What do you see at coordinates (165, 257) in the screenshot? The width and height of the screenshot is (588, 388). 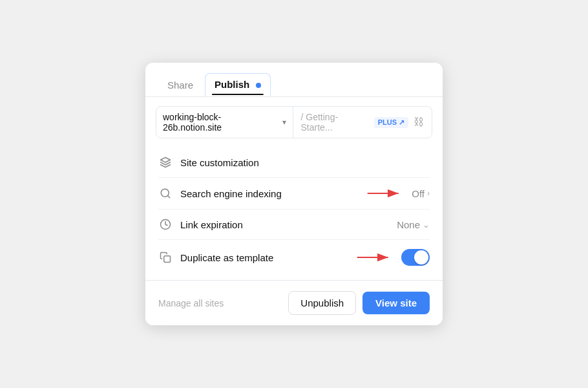 I see `duplicate-template-icon` at bounding box center [165, 257].